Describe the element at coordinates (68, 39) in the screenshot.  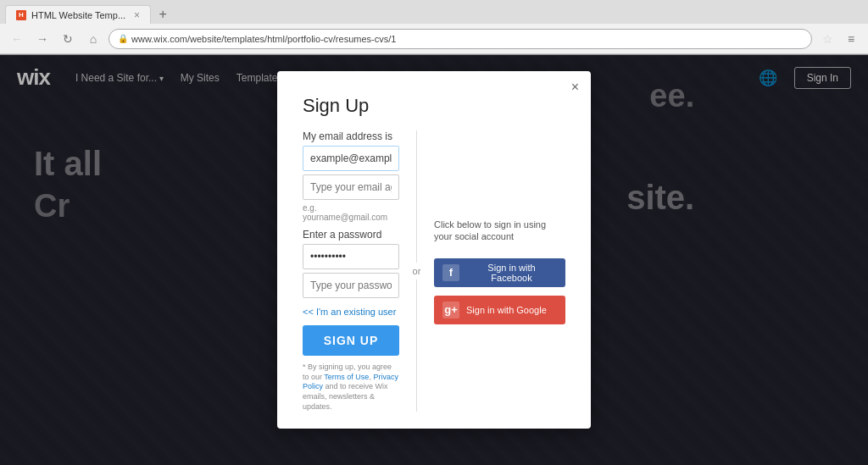
I see `refresh-button: ↻` at that location.